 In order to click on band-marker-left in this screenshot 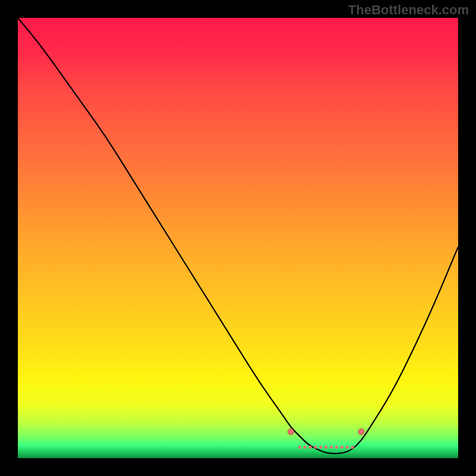, I will do `click(291, 432)`.